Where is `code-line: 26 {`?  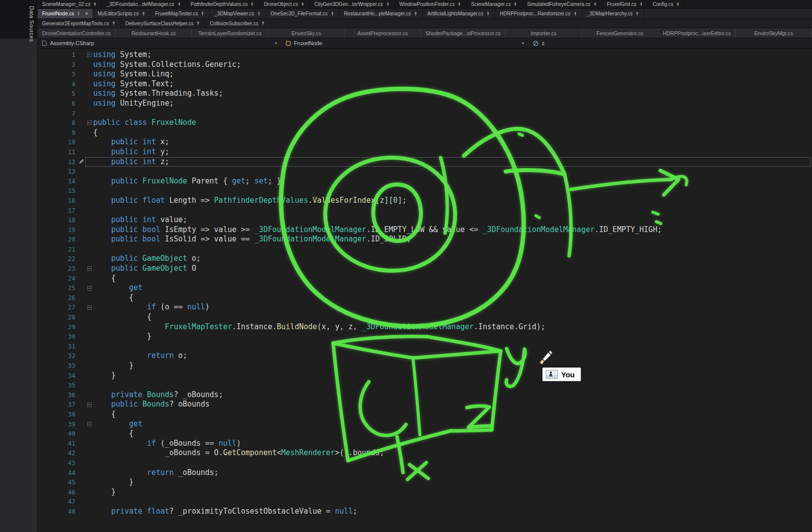 code-line: 26 { is located at coordinates (425, 298).